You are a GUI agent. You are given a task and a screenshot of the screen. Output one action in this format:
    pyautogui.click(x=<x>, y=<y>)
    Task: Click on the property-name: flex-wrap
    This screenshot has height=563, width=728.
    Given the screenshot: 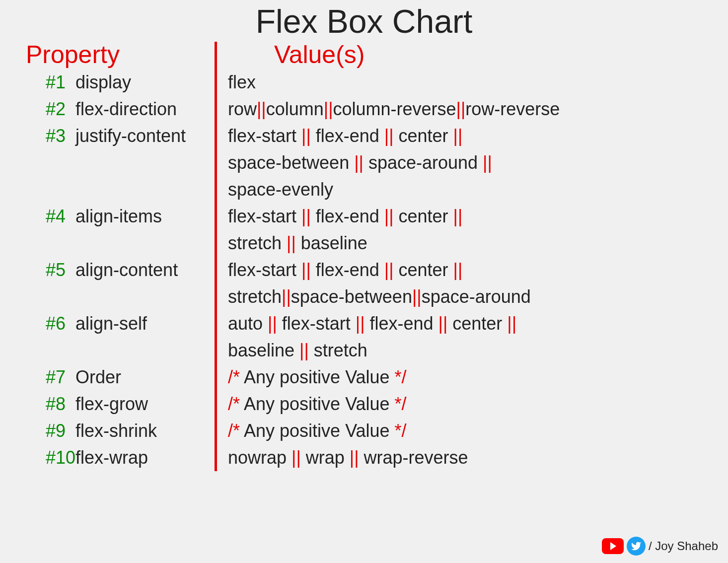 What is the action you would take?
    pyautogui.click(x=144, y=458)
    